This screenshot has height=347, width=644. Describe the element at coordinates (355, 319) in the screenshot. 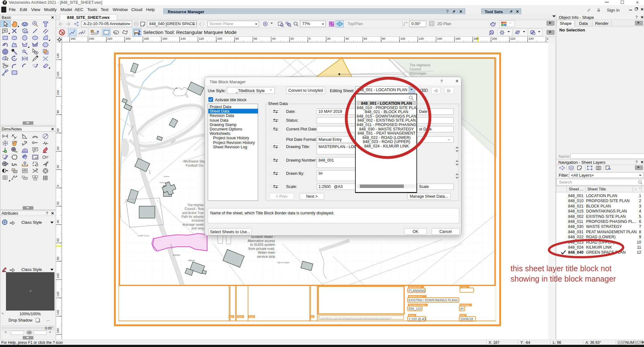

I see `svg-text:on site. Do not scale from thi: on site. Do not scale from this drawing.…` at that location.